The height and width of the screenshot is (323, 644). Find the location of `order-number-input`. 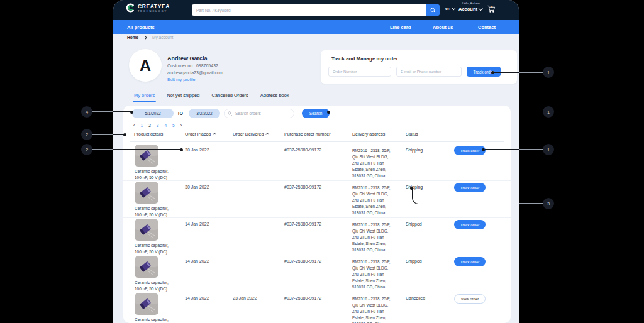

order-number-input is located at coordinates (360, 72).